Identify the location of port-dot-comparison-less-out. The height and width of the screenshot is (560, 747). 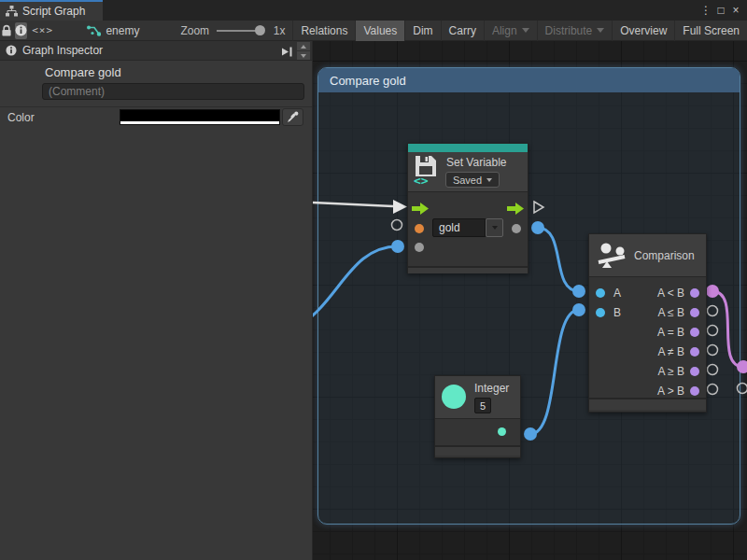
(712, 291).